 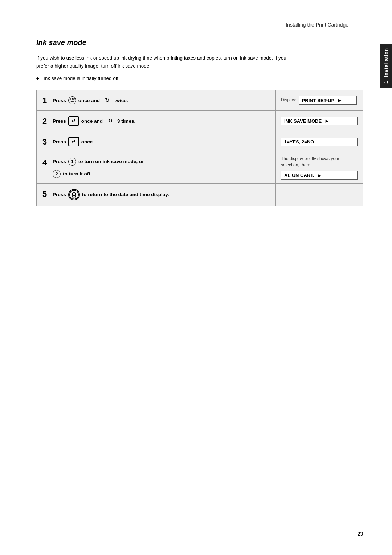 I want to click on side-tab-label: 1. Installation, so click(x=386, y=66).